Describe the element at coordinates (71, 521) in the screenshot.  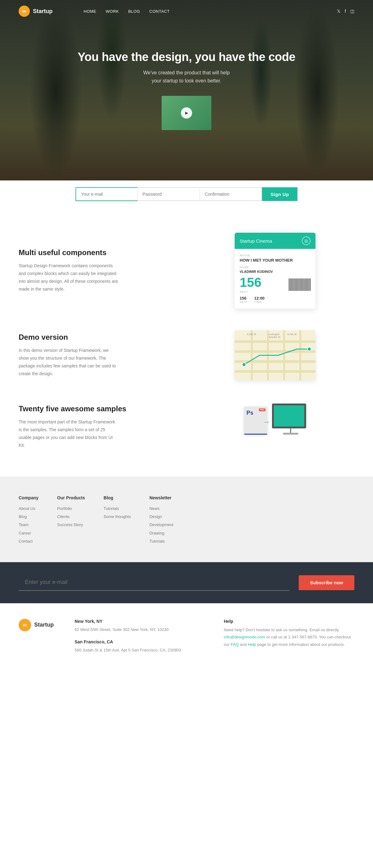
I see `footer-products-col: Our Products Portfolio Clients Success S…` at that location.